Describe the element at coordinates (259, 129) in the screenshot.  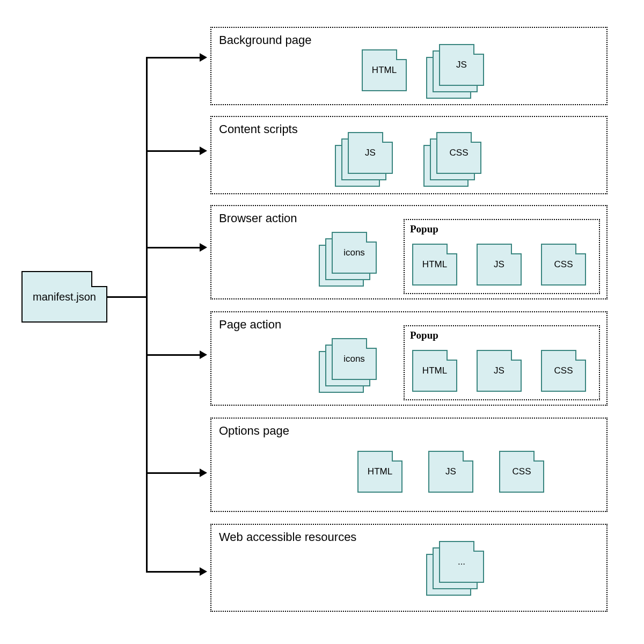
I see `section-title: Content scripts` at that location.